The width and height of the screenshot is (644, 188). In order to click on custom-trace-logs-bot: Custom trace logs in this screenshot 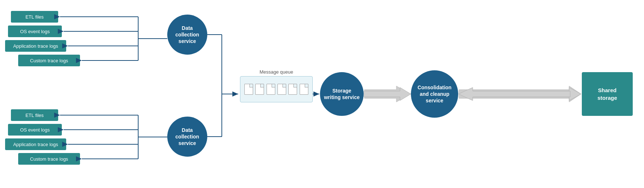, I will do `click(49, 159)`.